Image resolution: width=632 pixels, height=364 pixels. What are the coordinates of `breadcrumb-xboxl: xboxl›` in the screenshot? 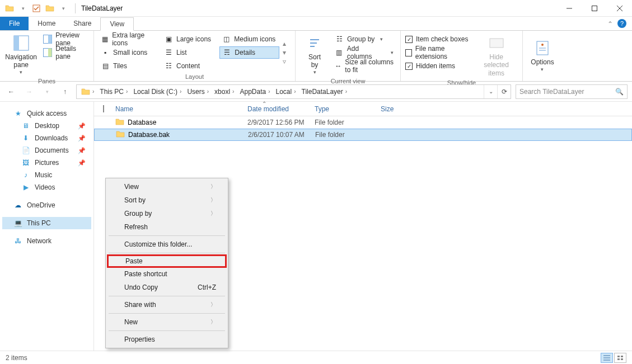 It's located at (224, 92).